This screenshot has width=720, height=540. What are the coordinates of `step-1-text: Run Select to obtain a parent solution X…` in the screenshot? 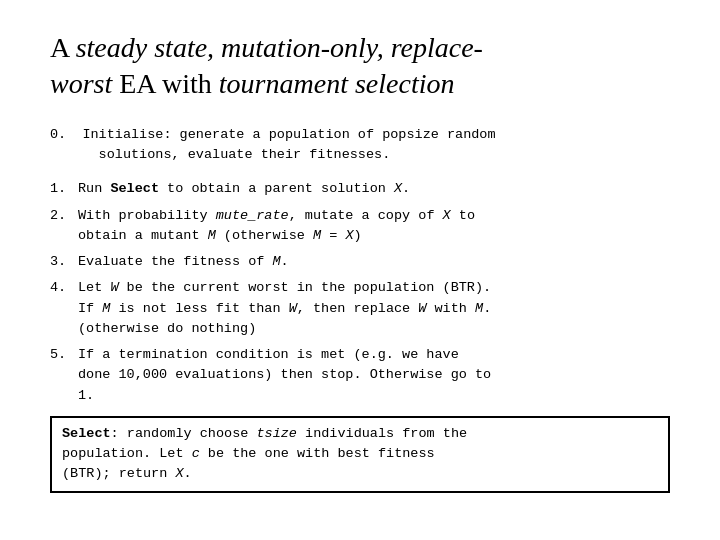 It's located at (374, 192).